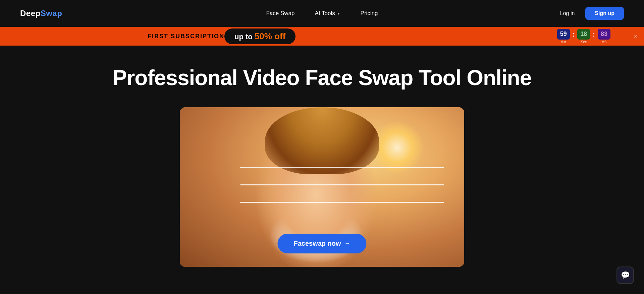 Image resolution: width=644 pixels, height=294 pixels. What do you see at coordinates (328, 13) in the screenshot?
I see `nav-ai-tools: AI Tools ▼` at bounding box center [328, 13].